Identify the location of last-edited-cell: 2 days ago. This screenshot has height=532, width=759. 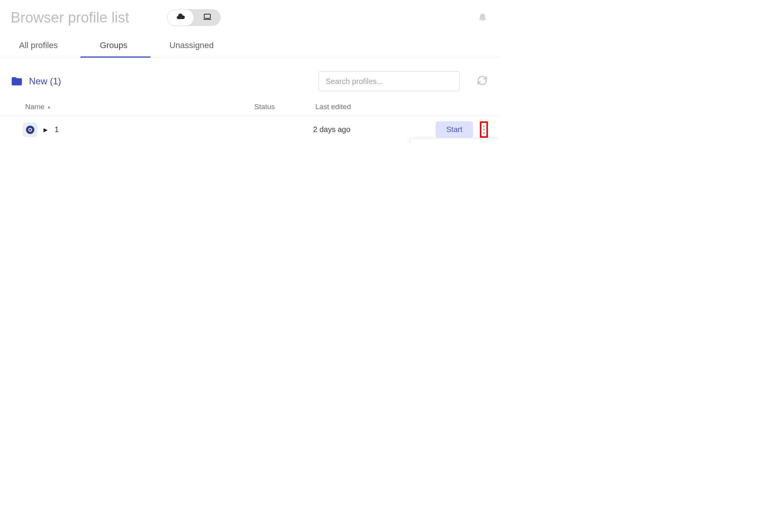
(359, 130).